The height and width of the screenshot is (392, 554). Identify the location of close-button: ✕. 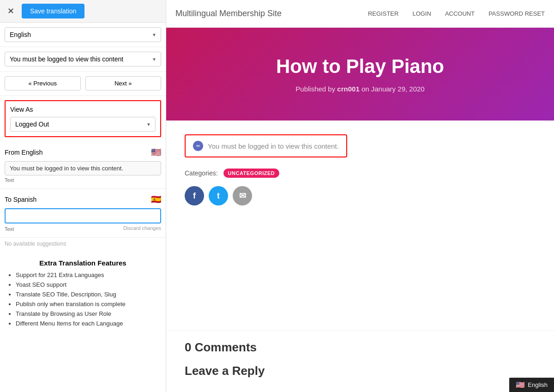
(11, 11).